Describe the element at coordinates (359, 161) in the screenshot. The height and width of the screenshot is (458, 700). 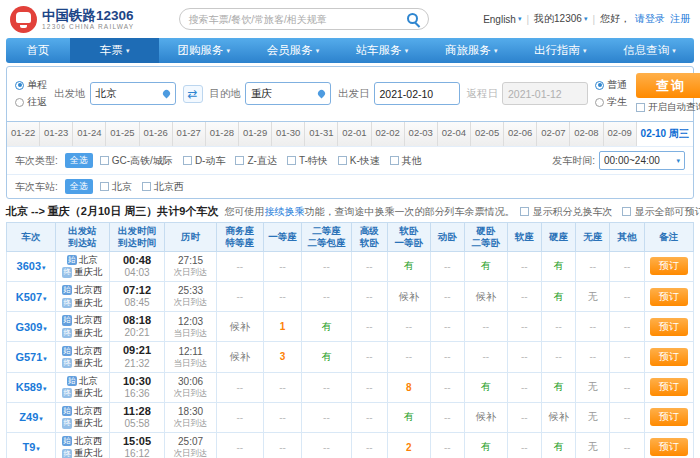
I see `train-type-checkbox-4: K-快速` at that location.